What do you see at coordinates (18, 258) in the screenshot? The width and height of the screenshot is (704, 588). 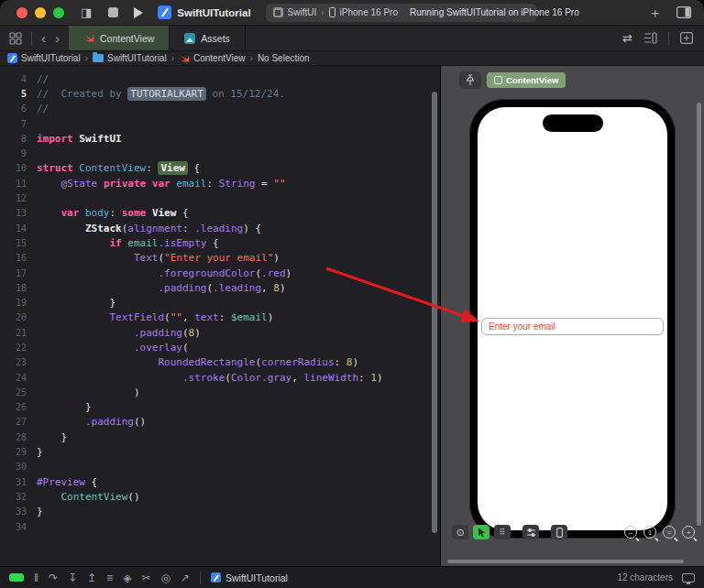 I see `line-number: 16` at bounding box center [18, 258].